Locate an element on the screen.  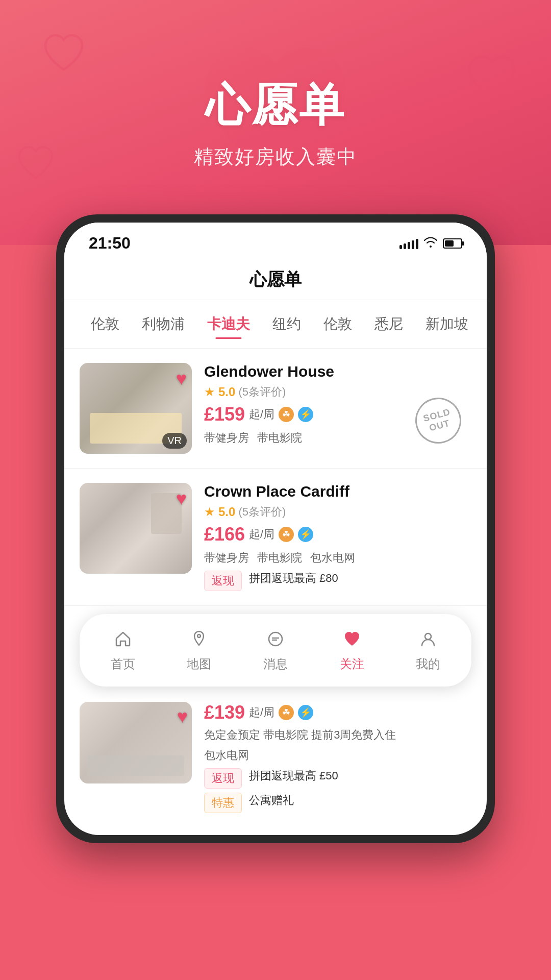
nav-label-message: 消息 is located at coordinates (276, 664).